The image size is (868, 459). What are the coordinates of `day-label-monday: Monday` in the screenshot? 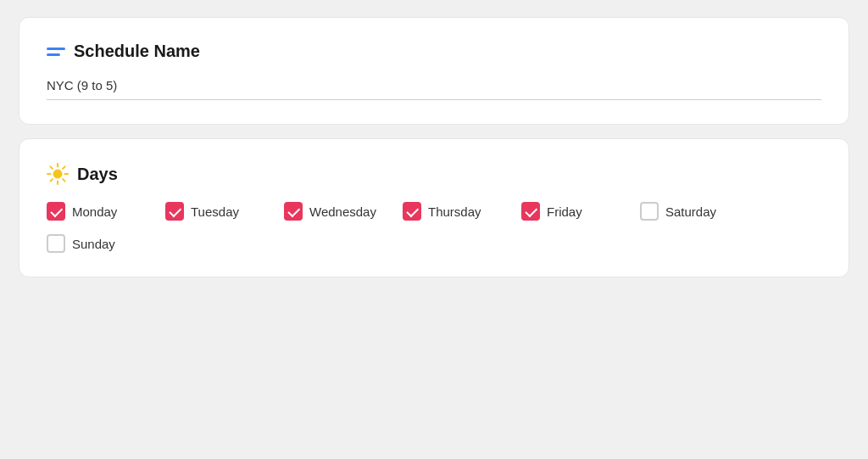 It's located at (95, 212).